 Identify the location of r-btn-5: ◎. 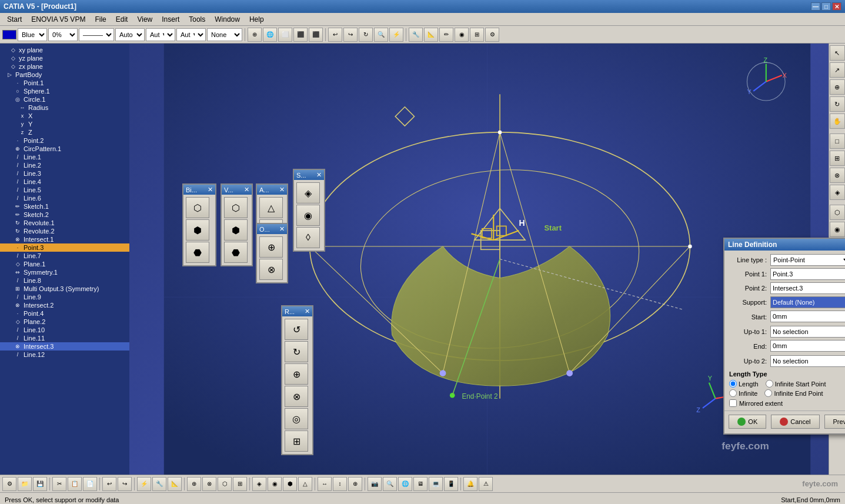
(296, 419).